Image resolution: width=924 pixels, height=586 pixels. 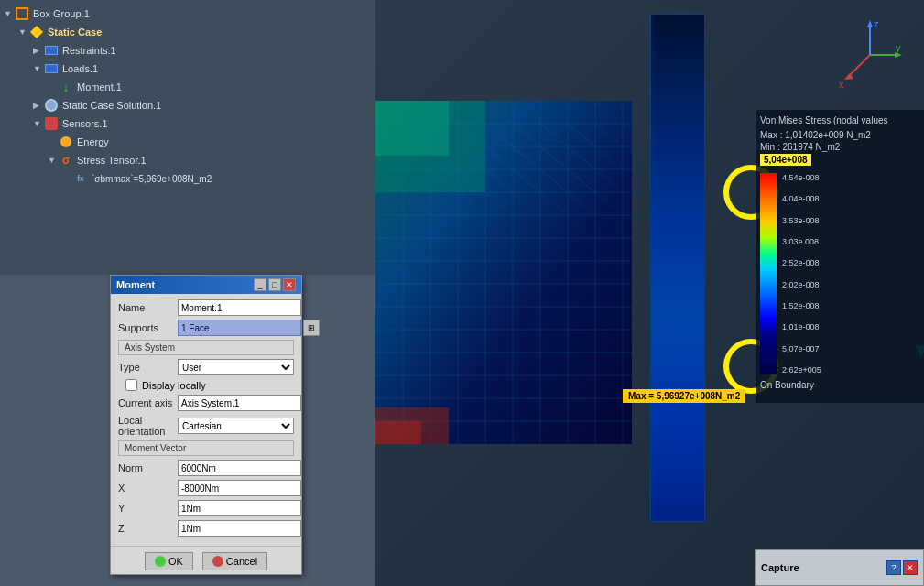 What do you see at coordinates (802, 242) in the screenshot?
I see `color-label-4: 3,03e 008` at bounding box center [802, 242].